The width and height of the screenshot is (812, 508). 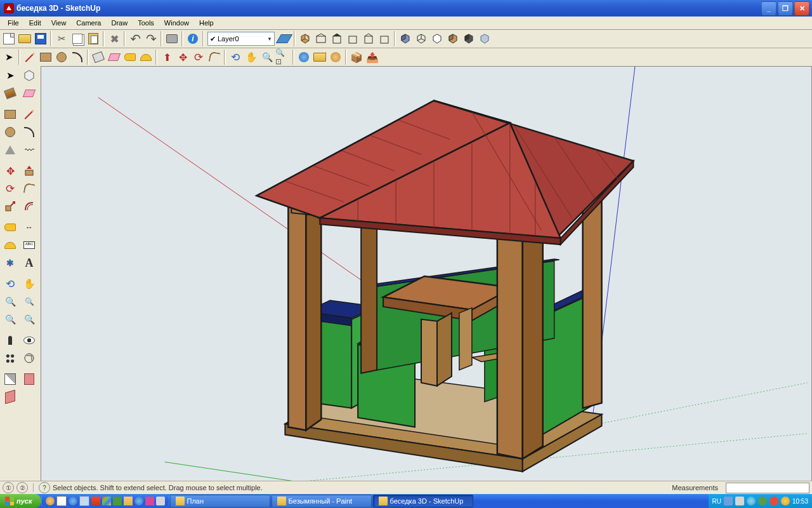 I want to click on menu-edit: Edit, so click(x=36, y=23).